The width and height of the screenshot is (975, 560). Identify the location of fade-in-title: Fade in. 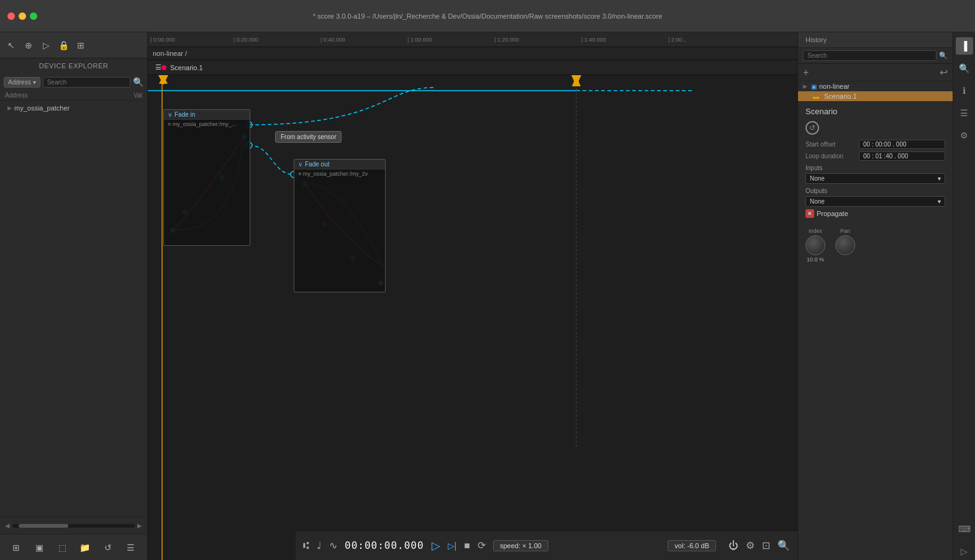
(185, 114).